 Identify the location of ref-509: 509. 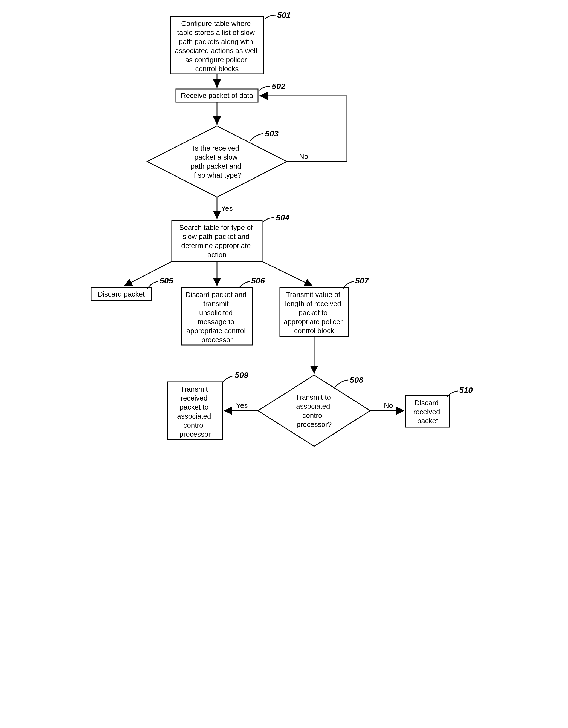
(242, 375).